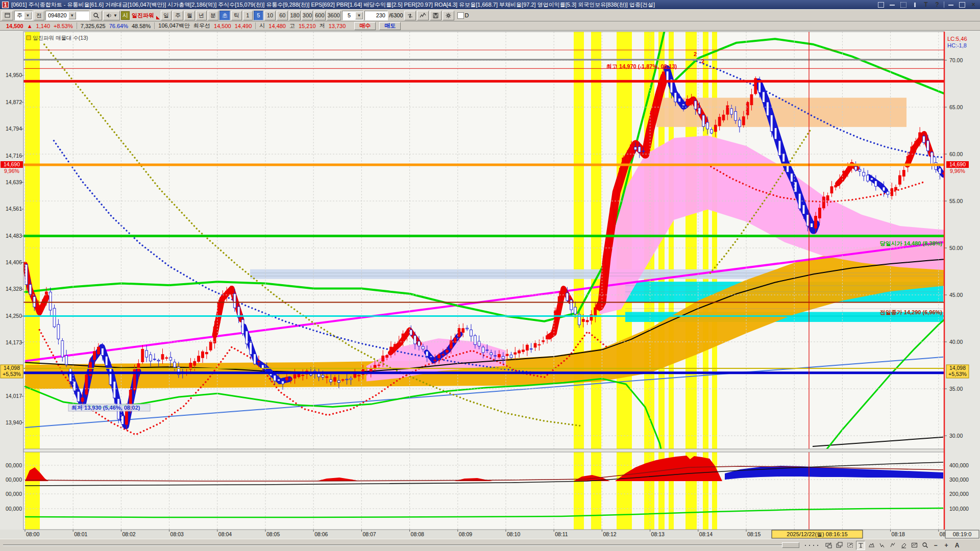 The width and height of the screenshot is (980, 551). What do you see at coordinates (490, 5) in the screenshot?
I see `title-bar: 1 [0601] 주식종합차트 - 유통비율[61.6] 거래대금[106,04…` at bounding box center [490, 5].